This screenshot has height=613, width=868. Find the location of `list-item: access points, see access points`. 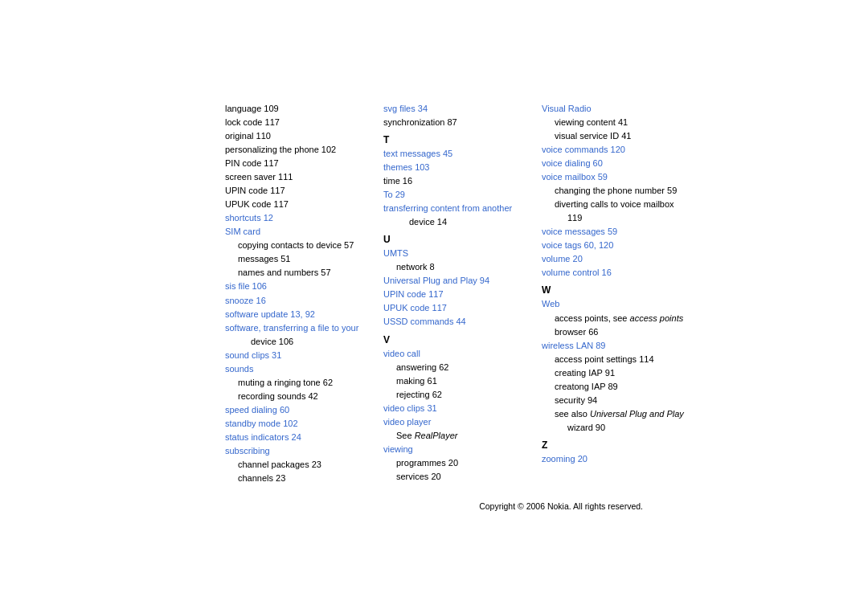

list-item: access points, see access points is located at coordinates (592, 318).